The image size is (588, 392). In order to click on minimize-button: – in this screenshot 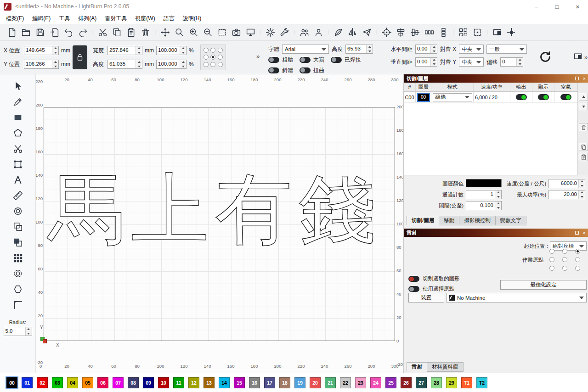, I will do `click(537, 6)`.